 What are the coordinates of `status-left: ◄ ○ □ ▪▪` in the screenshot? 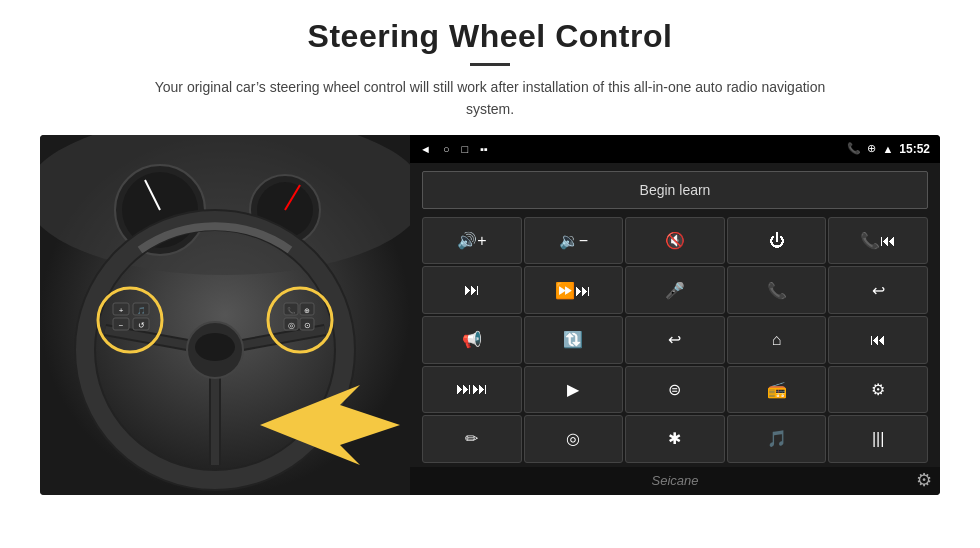 It's located at (454, 149).